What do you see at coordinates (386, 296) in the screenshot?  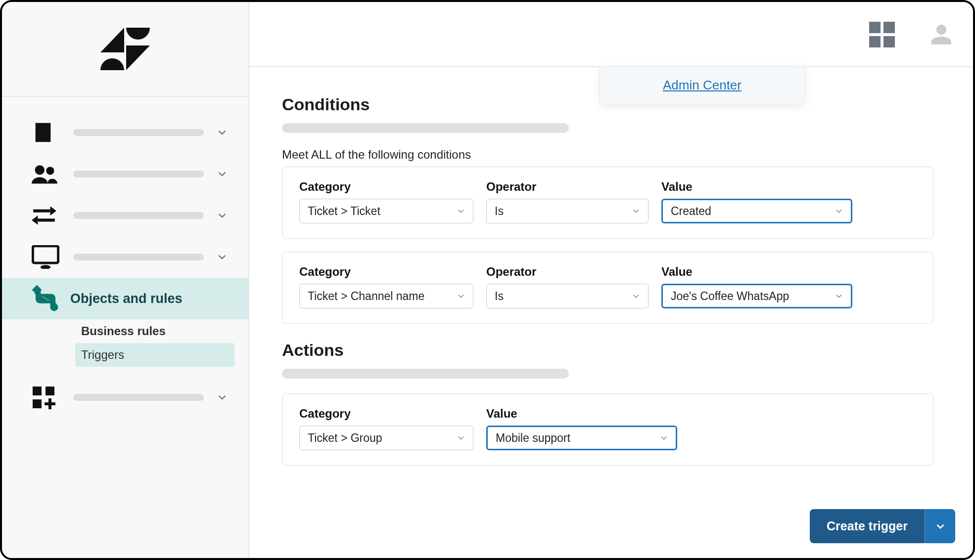 I see `condition-category-select: Ticket > Channel name` at bounding box center [386, 296].